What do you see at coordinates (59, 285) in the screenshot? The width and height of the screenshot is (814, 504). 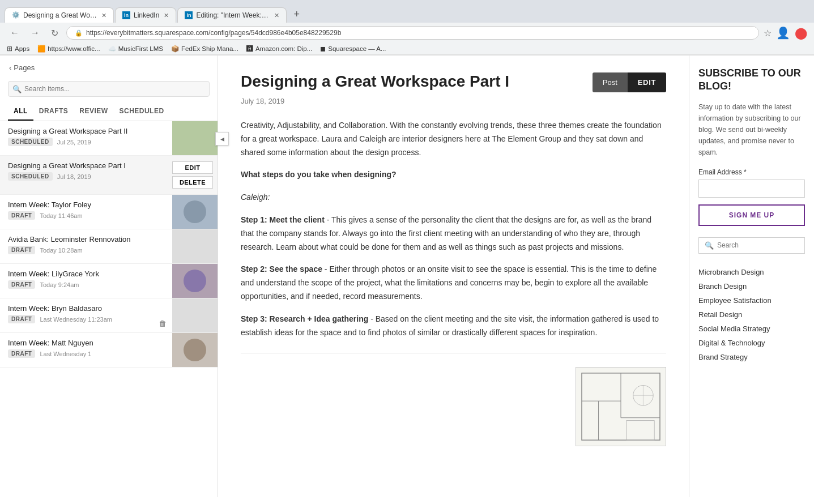 I see `date-5: Today 9:24am` at bounding box center [59, 285].